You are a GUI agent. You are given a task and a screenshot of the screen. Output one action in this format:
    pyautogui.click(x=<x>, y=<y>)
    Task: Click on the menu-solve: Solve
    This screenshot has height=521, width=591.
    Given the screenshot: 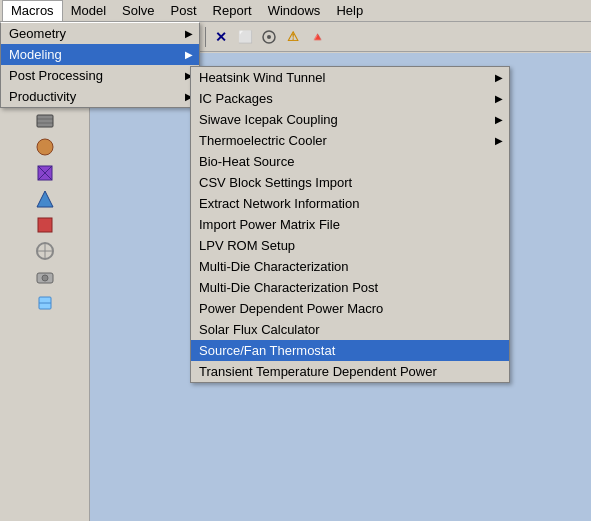 What is the action you would take?
    pyautogui.click(x=138, y=10)
    